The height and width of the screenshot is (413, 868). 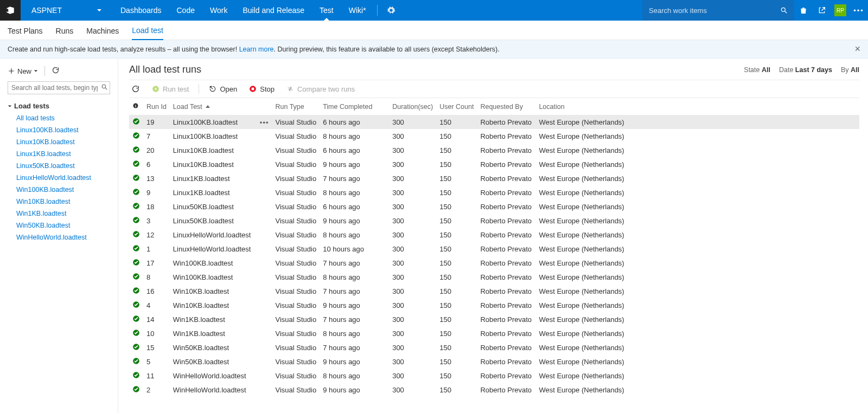 I want to click on stop-button: Stop, so click(x=261, y=89).